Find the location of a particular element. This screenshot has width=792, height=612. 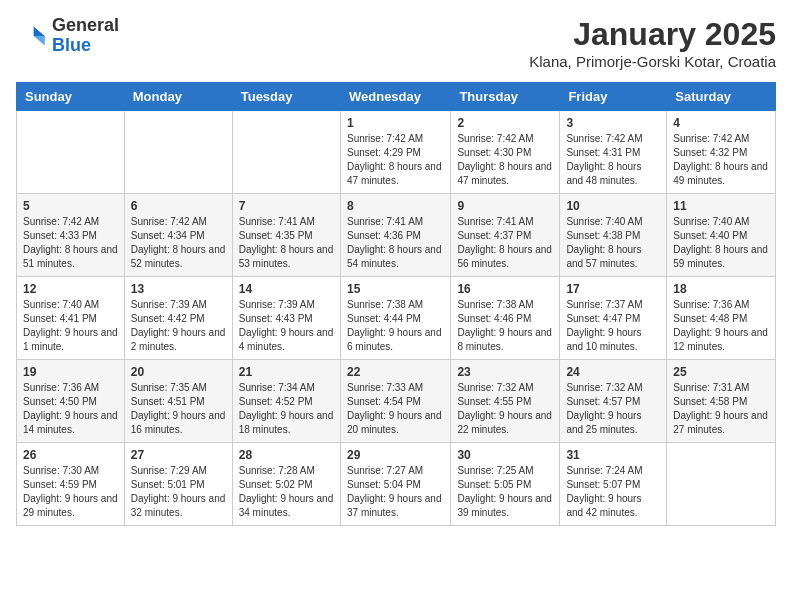

day-number: 14 is located at coordinates (286, 289).